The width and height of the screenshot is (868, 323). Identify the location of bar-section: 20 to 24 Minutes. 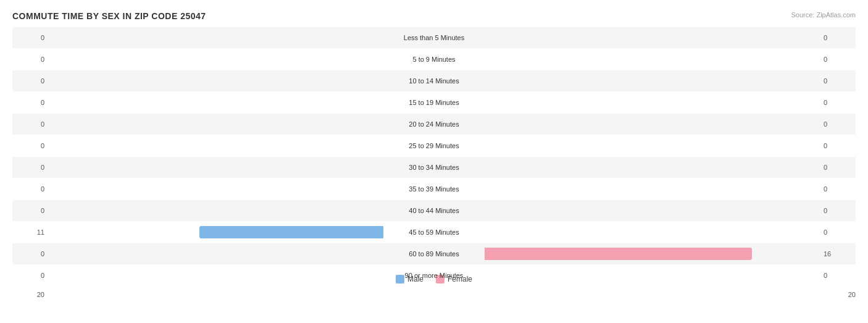
(434, 124).